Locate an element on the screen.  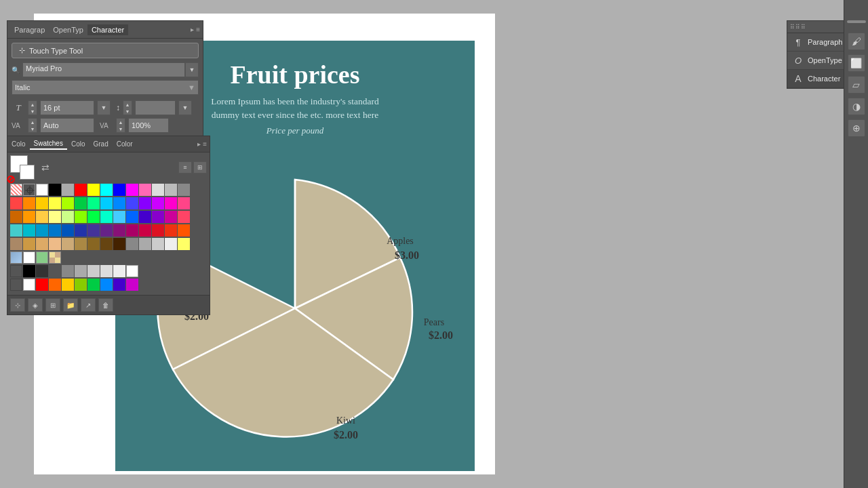
sw-r4c5 is located at coordinates (68, 244).